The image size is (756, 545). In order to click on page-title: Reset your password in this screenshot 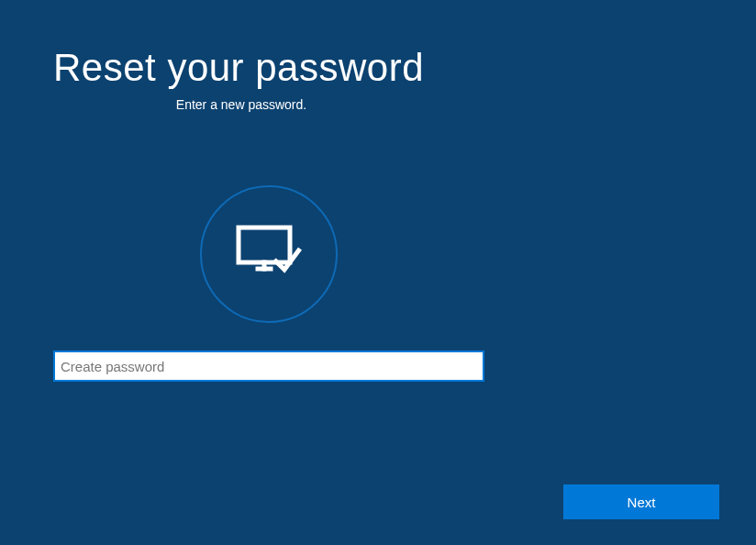, I will do `click(378, 68)`.